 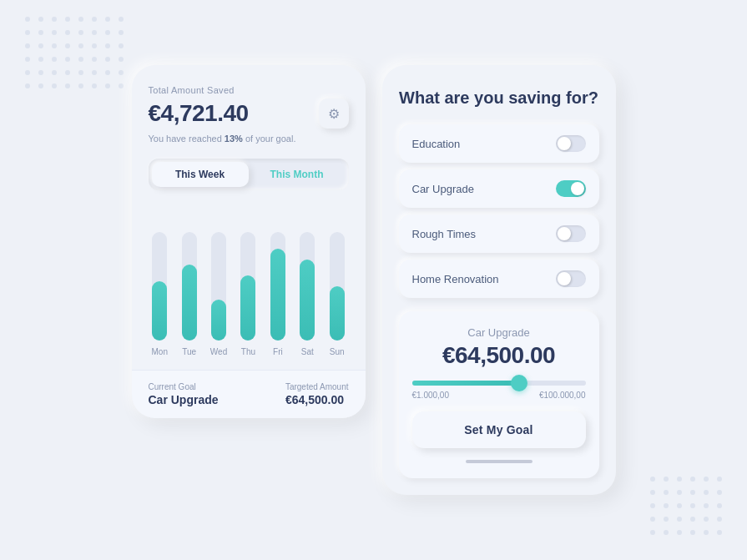 I want to click on saving-item-label: Car Upgrade, so click(x=443, y=189).